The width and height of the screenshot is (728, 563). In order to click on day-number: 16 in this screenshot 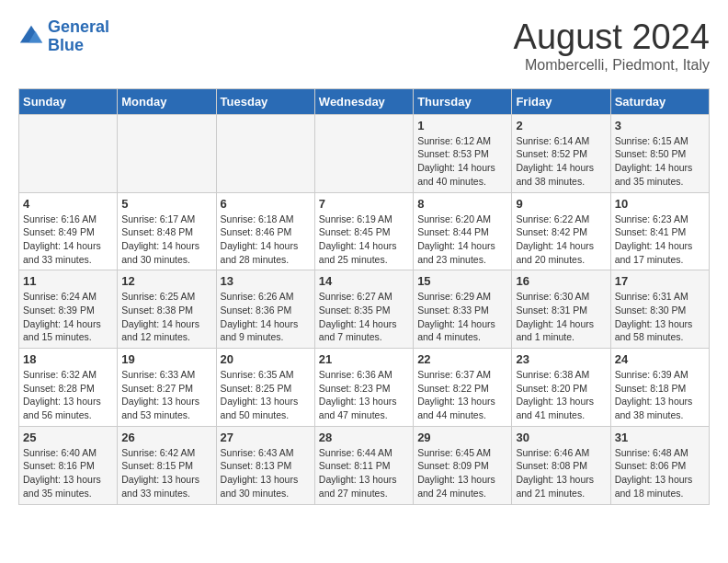, I will do `click(561, 282)`.